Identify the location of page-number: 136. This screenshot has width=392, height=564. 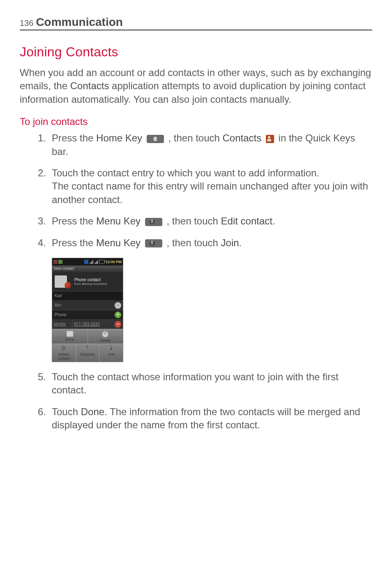
(26, 23).